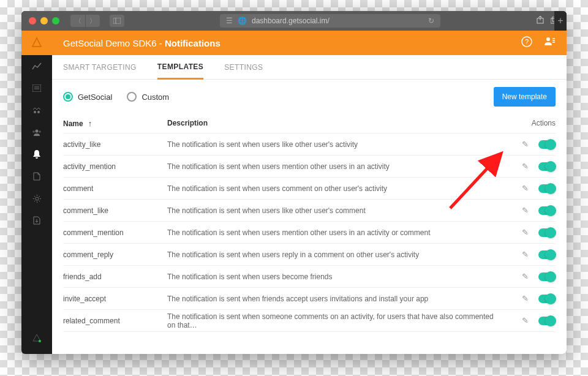 The image size is (588, 376). I want to click on nav-footer-icon, so click(37, 338).